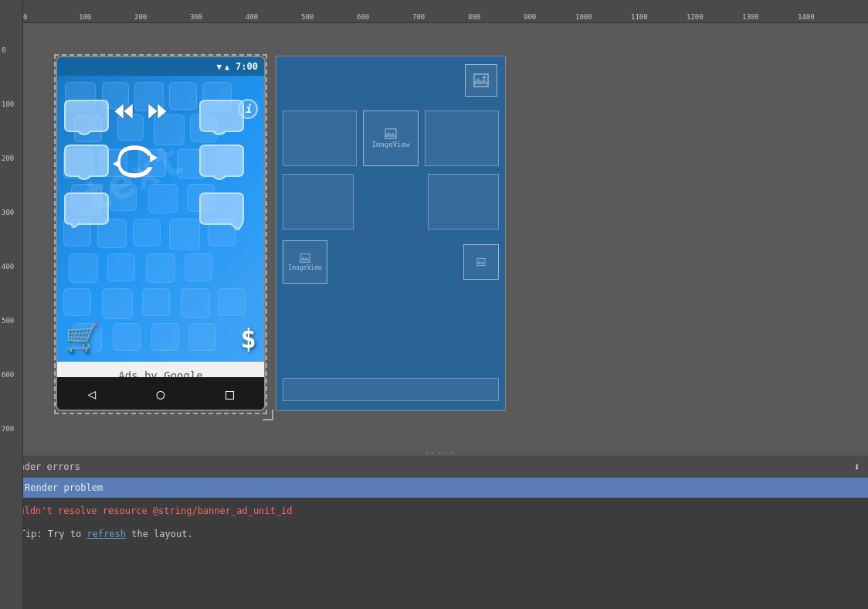 The width and height of the screenshot is (868, 609). I want to click on wf-imageview-2-label: ImageView, so click(304, 267).